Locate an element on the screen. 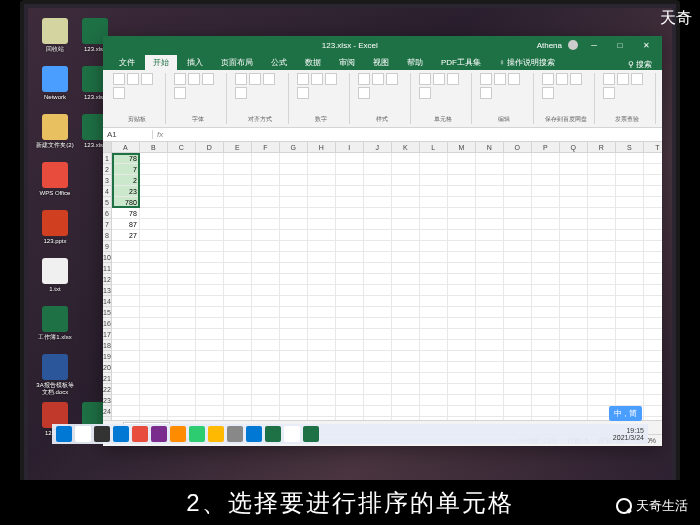 This screenshot has height=525, width=700. ribbon-tab: 页面布局 is located at coordinates (237, 62).